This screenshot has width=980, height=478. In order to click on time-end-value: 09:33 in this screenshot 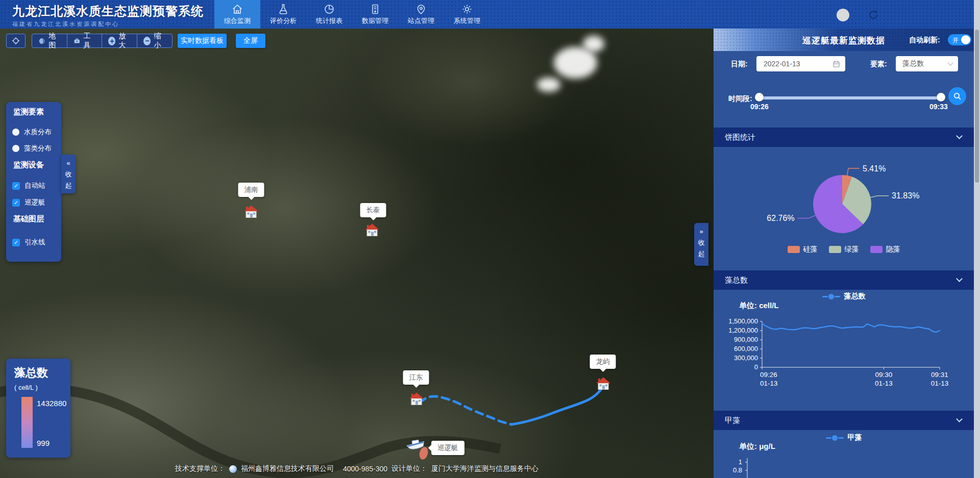, I will do `click(939, 107)`.